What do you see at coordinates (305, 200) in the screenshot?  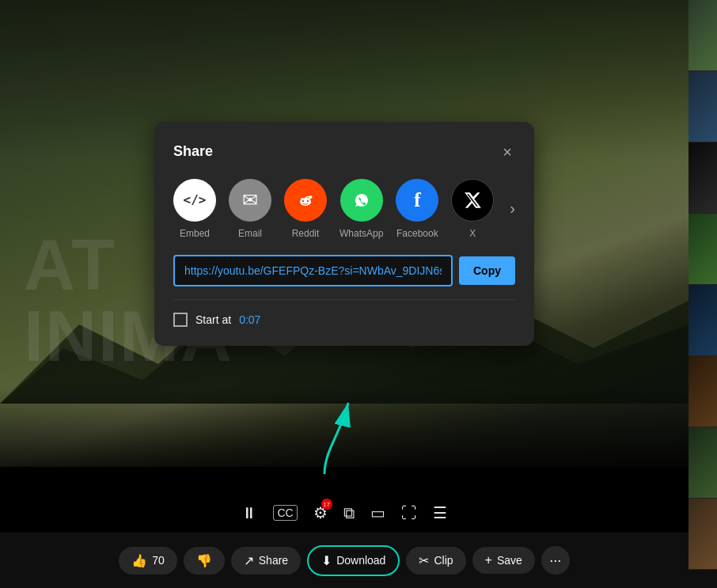 I see `reddit-icon` at bounding box center [305, 200].